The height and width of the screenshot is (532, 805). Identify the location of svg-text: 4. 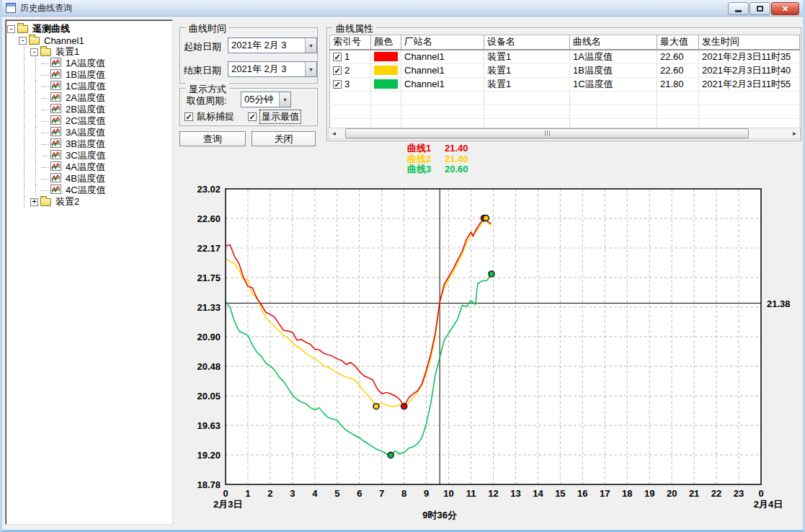
(315, 493).